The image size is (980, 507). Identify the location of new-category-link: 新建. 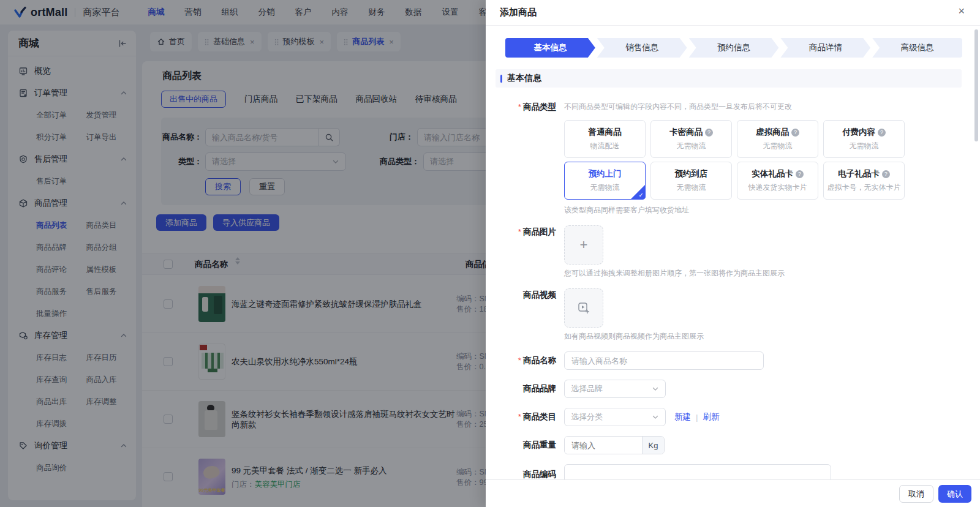
(682, 417).